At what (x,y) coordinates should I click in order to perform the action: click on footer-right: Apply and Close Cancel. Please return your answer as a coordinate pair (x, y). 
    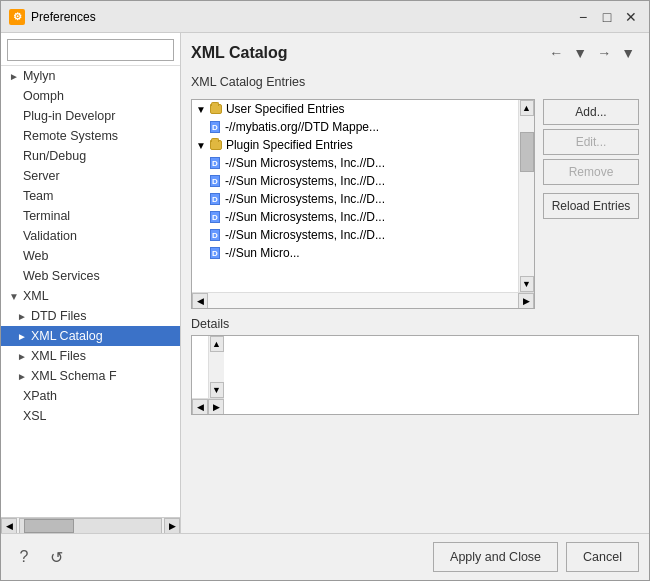
    Looking at the image, I should click on (536, 557).